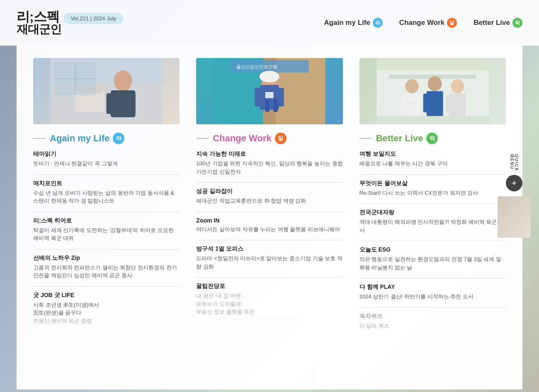  I want to click on nav-better-live: Better Live 락, so click(498, 23).